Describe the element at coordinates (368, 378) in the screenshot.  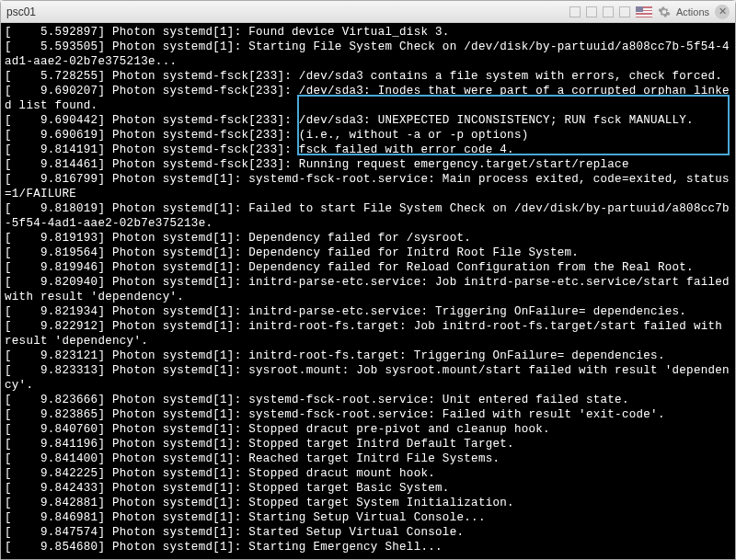
I see `log-line: [ 9.823313] Photon systemd[1]: sysroot.m…` at that location.